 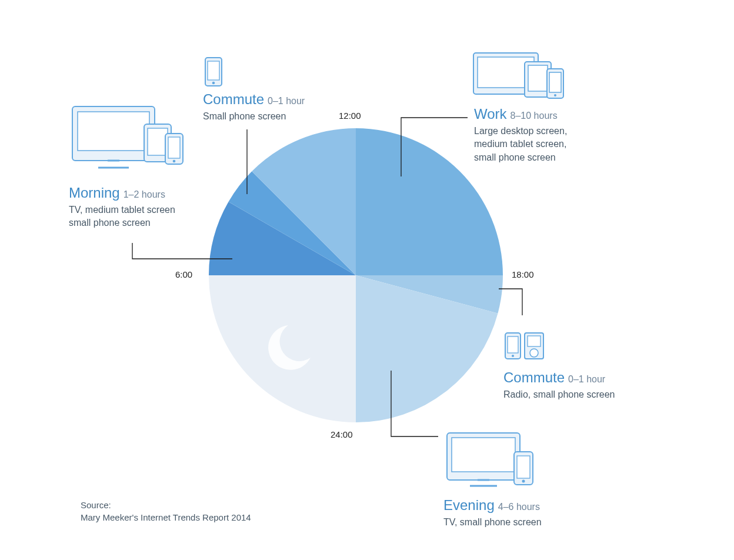 I want to click on phone-radio-icon, so click(x=527, y=346).